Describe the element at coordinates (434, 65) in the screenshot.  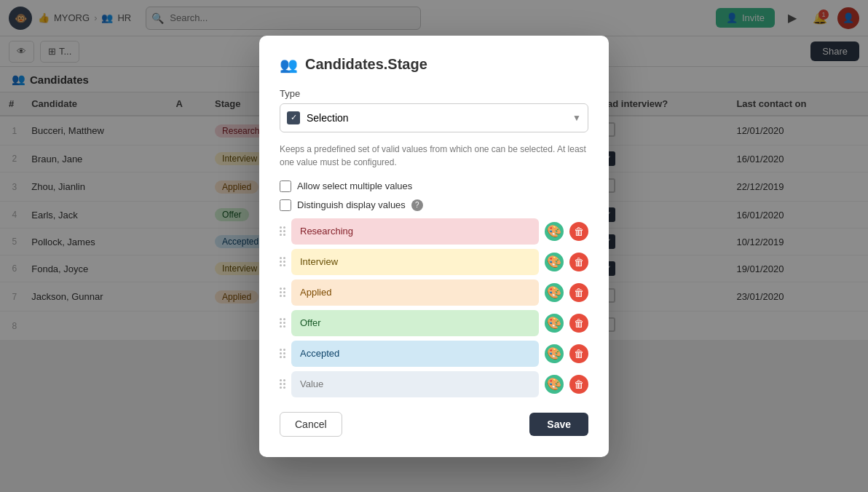
I see `modal-title: 👥 Candidates.Stage` at that location.